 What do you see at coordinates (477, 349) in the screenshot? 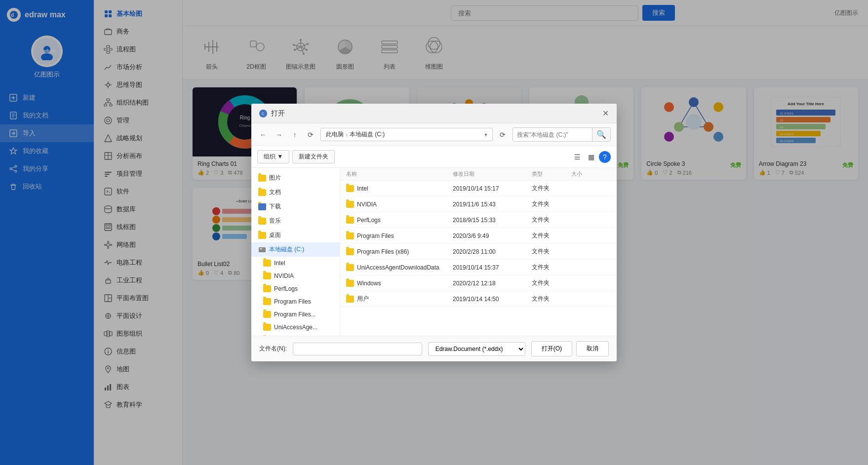
I see `dialog-filetype-select: Edraw.Document (*.eddx)` at bounding box center [477, 349].